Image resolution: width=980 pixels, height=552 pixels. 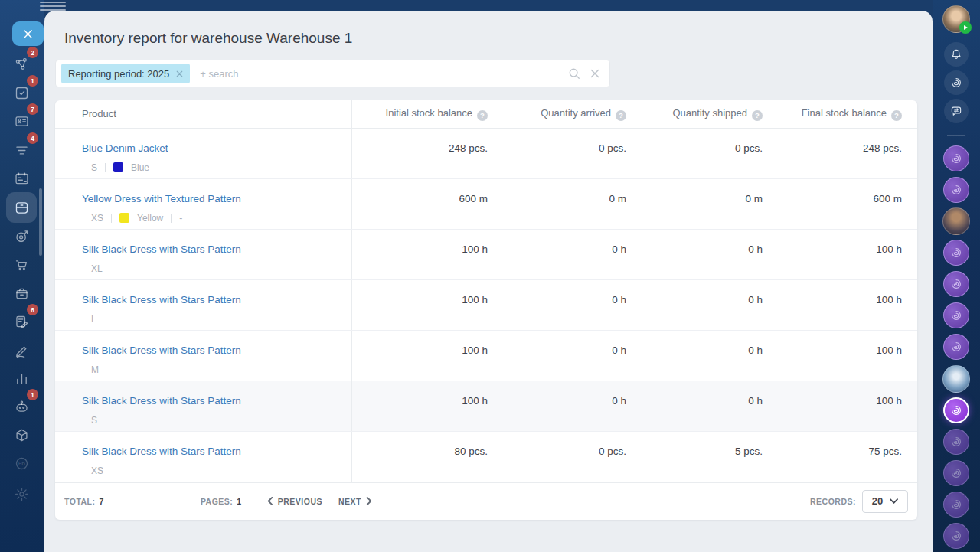 I want to click on sidebar-item-hd: HD, so click(x=21, y=463).